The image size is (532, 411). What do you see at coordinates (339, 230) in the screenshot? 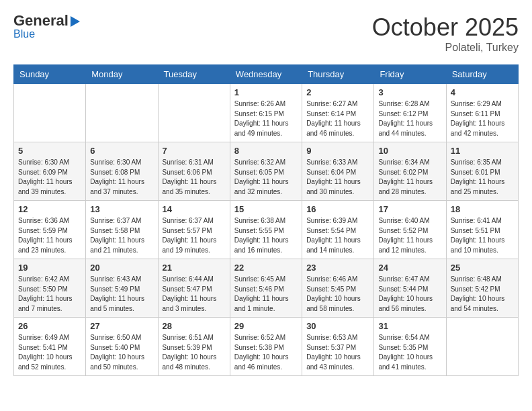
I see `calendar-day-16: 16Sunrise: 6:39 AM Sunset: 5:54 PM Dayli…` at bounding box center [339, 230].